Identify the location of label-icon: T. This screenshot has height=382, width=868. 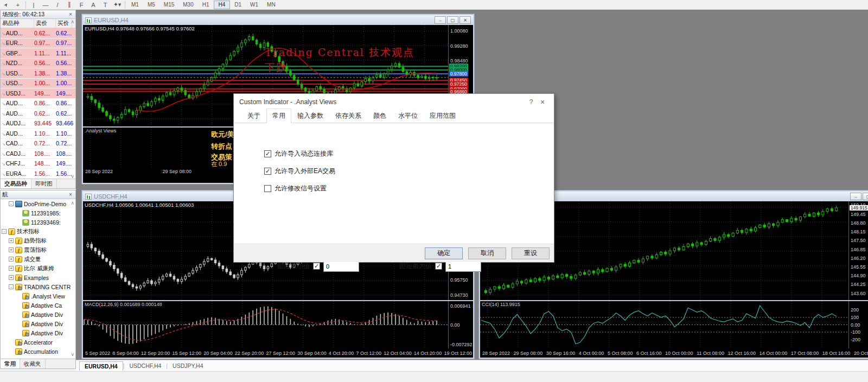
(105, 5).